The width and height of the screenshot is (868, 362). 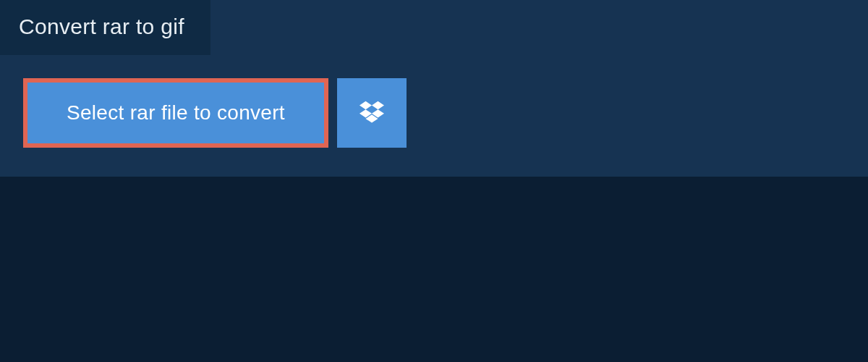 I want to click on tab-title: Convert rar to gif, so click(x=101, y=26).